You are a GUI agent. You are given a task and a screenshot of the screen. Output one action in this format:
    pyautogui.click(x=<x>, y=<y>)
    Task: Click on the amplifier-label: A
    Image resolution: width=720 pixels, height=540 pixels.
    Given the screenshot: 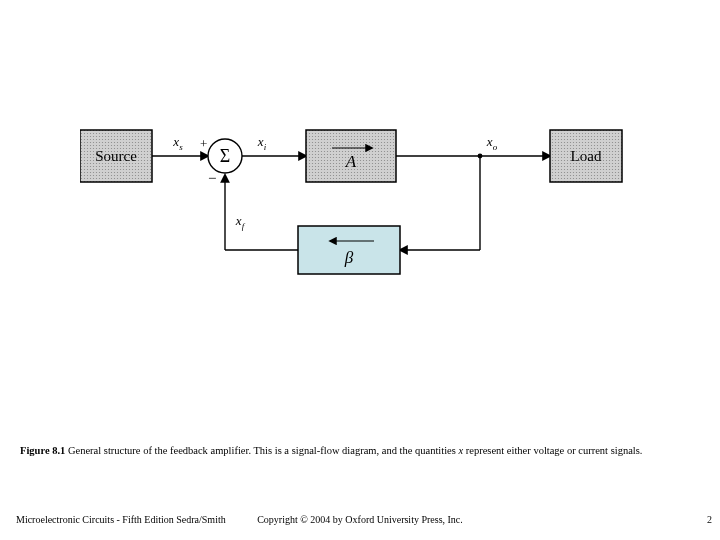 What is the action you would take?
    pyautogui.click(x=351, y=162)
    